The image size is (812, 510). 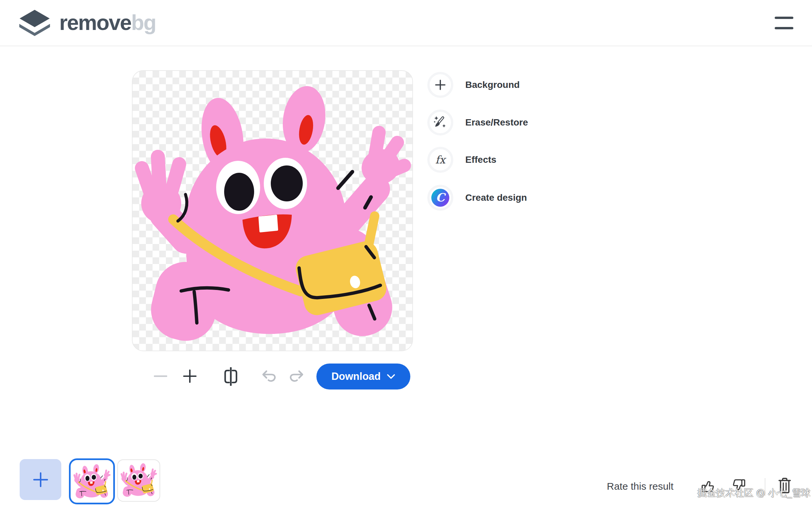 I want to click on add-image-button, so click(x=40, y=479).